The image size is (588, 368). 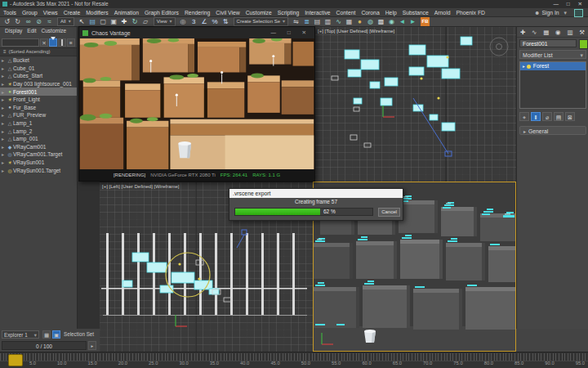 I want to click on toolbar-icon: ↺, so click(x=7, y=21).